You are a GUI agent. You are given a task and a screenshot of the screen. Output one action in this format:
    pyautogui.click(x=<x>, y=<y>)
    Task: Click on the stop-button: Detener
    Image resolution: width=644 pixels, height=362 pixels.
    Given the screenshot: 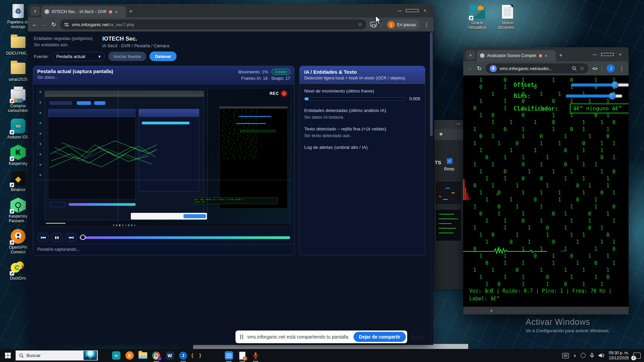 What is the action you would take?
    pyautogui.click(x=163, y=56)
    